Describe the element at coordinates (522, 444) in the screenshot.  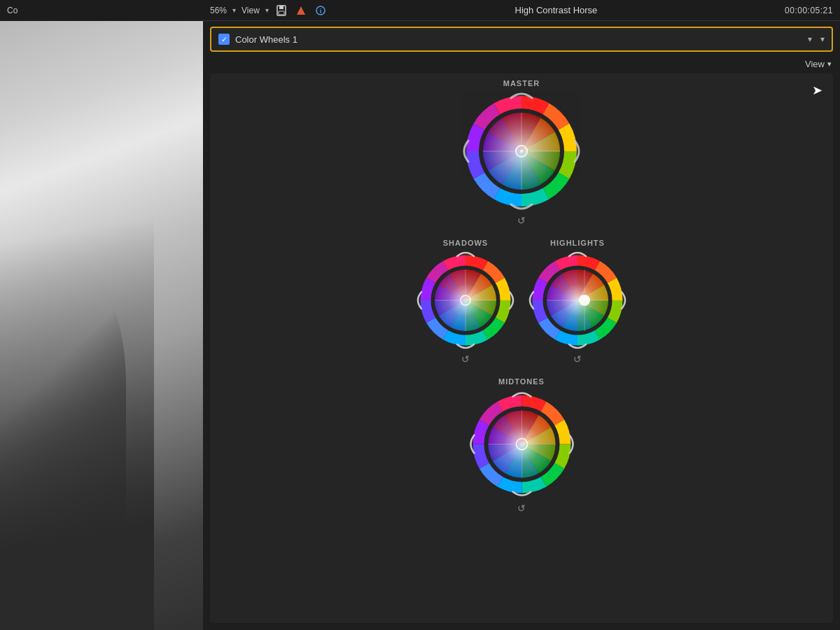
I see `midtones-wheel-wrapper` at that location.